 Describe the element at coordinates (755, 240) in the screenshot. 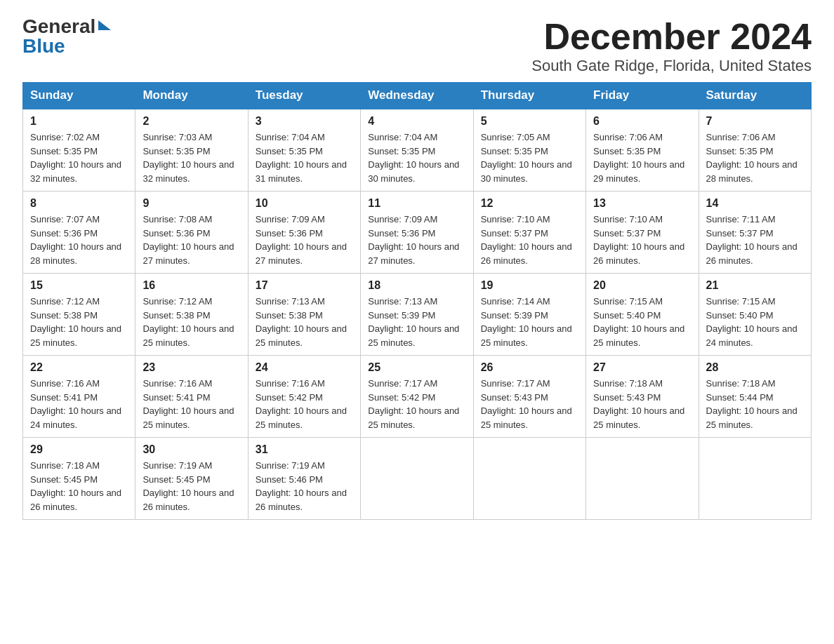

I see `day-info: Sunrise: 7:11 AM Sunset: 5:37 PM Dayligh…` at that location.